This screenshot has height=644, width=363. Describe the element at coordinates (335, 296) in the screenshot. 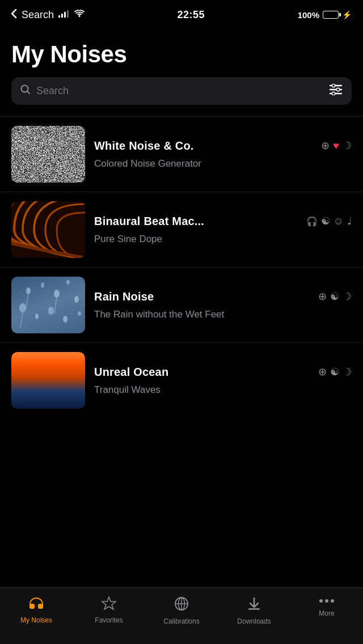

I see `yinyang2-icon: ☯` at that location.